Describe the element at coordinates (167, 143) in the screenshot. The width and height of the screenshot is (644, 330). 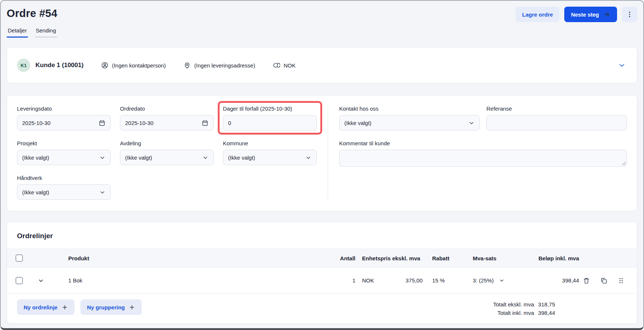
I see `avdeling-label: Avdeling` at that location.